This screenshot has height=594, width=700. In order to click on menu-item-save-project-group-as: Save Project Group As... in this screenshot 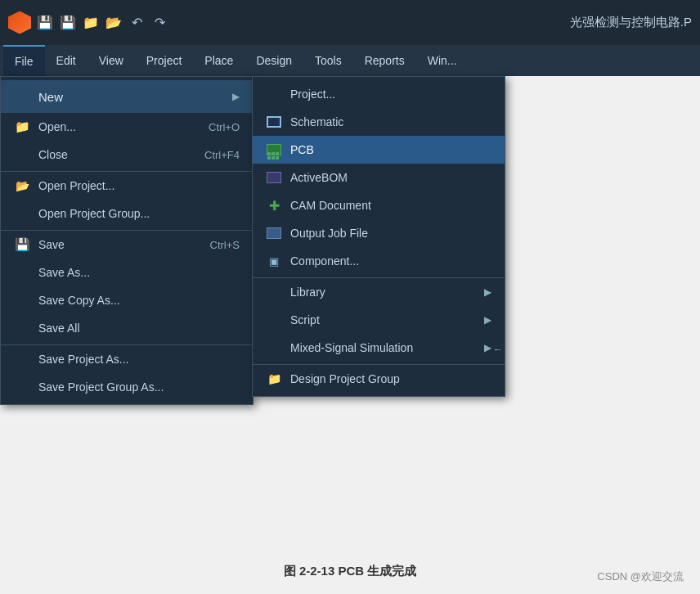, I will do `click(127, 387)`.